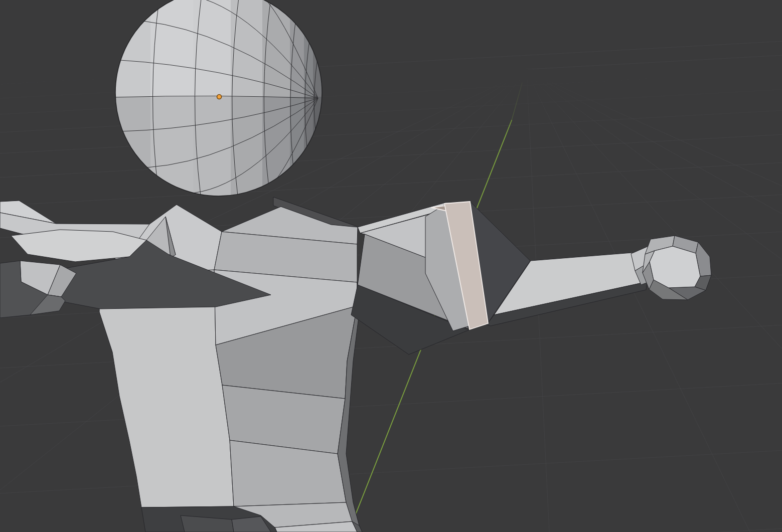 The height and width of the screenshot is (532, 782). What do you see at coordinates (220, 97) in the screenshot?
I see `object-origin` at bounding box center [220, 97].